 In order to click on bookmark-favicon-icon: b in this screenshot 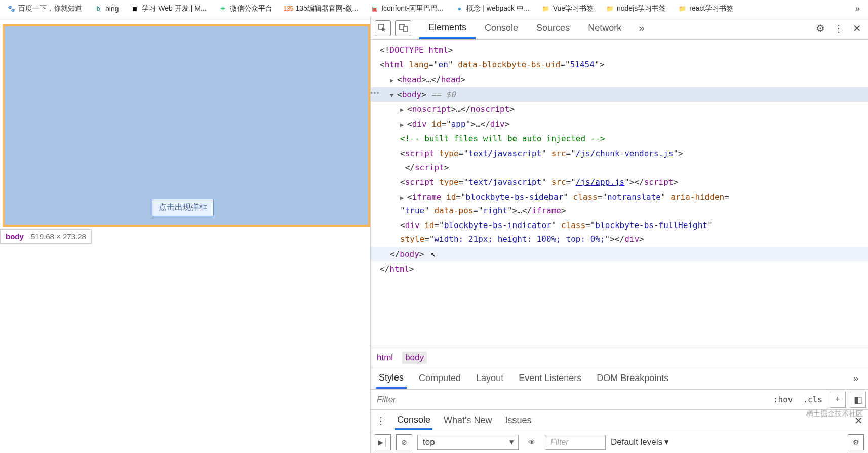, I will do `click(98, 9)`.